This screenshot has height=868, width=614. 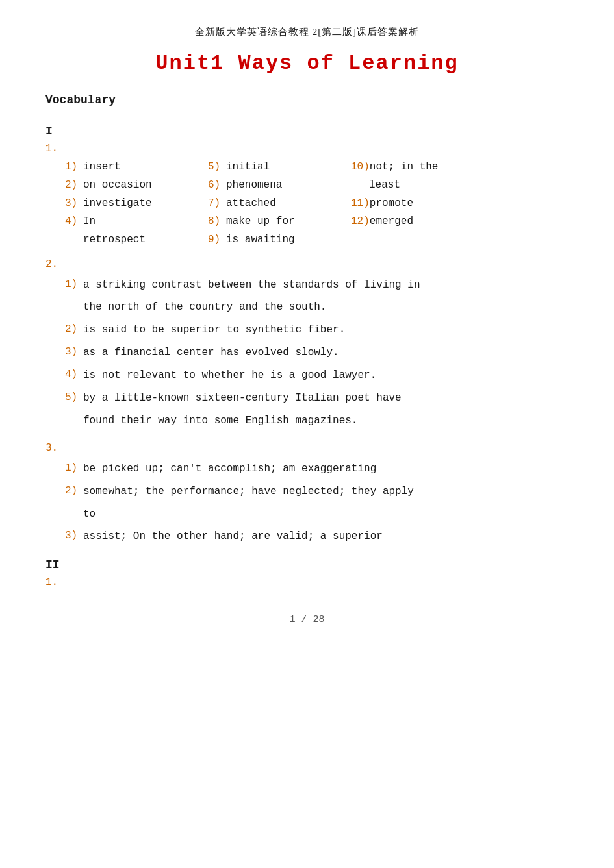 What do you see at coordinates (307, 194) in the screenshot?
I see `question-1: 1. 1) insert 5) initial 10) not; in the …` at bounding box center [307, 194].